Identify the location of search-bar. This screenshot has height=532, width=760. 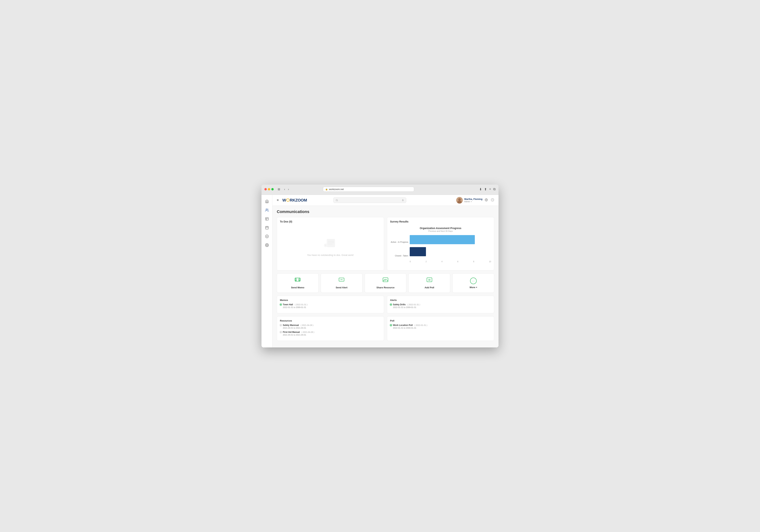
(370, 200).